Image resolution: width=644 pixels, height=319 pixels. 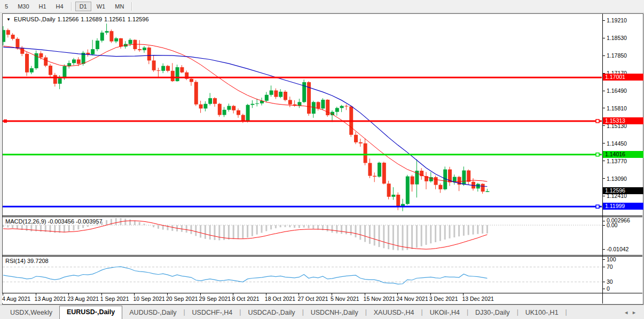 I want to click on tab-xauusd-h4: XAUUSD-,H4, so click(x=394, y=313).